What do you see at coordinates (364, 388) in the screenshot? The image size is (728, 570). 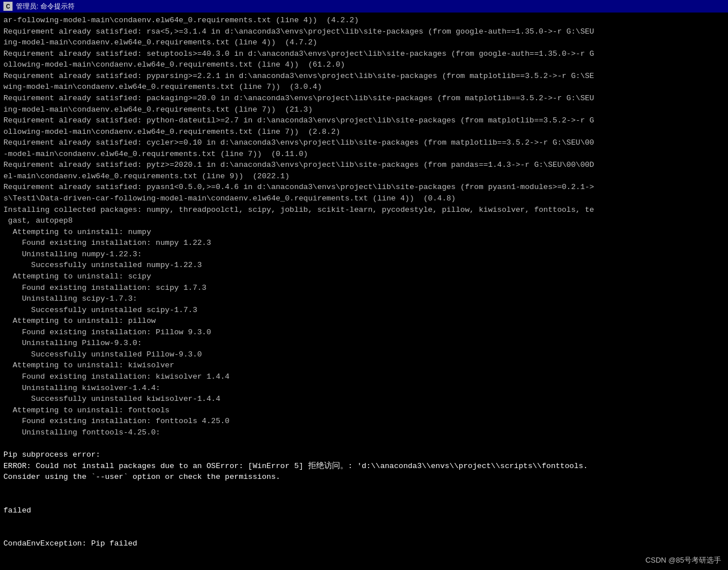 I see `terminal-line: Uninstalling kiwisolver-1.4.4:` at bounding box center [364, 388].